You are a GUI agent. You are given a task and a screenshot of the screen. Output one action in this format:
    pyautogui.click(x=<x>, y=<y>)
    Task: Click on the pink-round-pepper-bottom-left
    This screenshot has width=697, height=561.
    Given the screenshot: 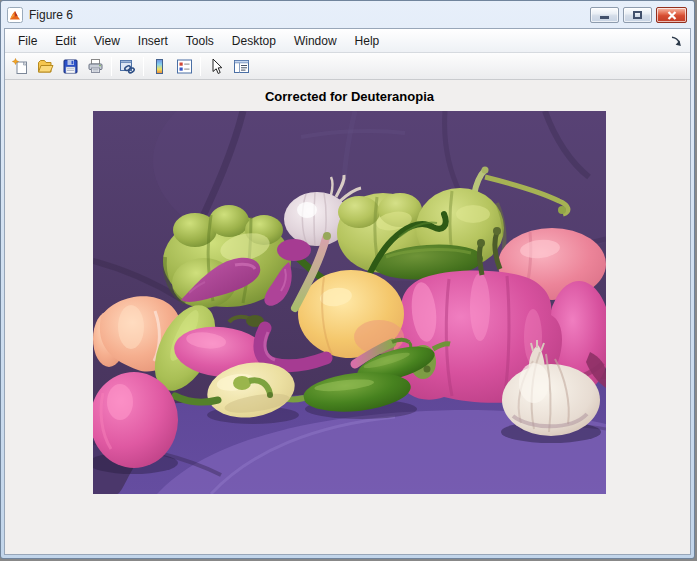 What is the action you would take?
    pyautogui.click(x=136, y=420)
    